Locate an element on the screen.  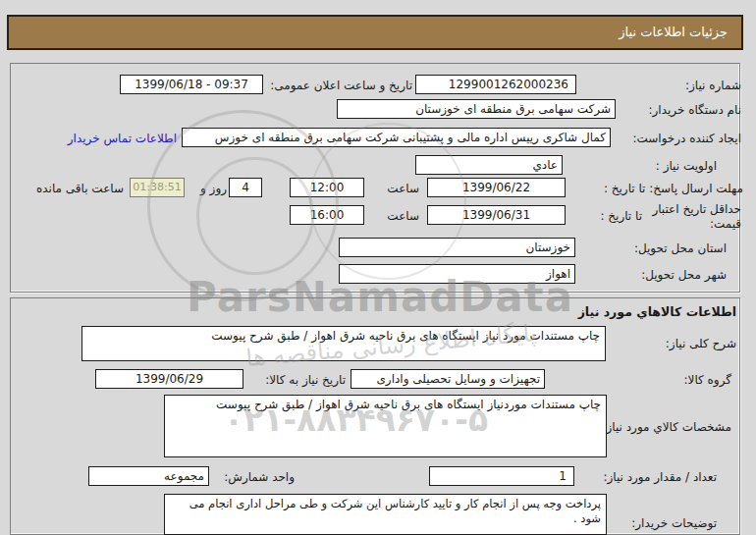
deadline-hour-label: ساعت is located at coordinates (398, 188).